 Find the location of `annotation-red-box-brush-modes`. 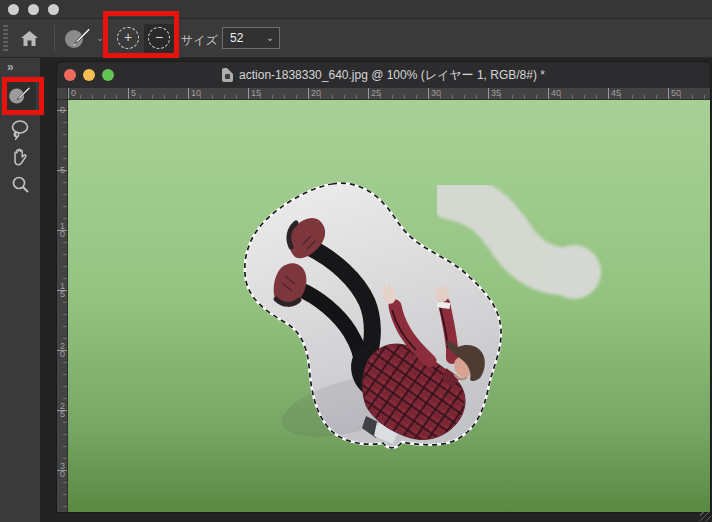

annotation-red-box-brush-modes is located at coordinates (141, 34).